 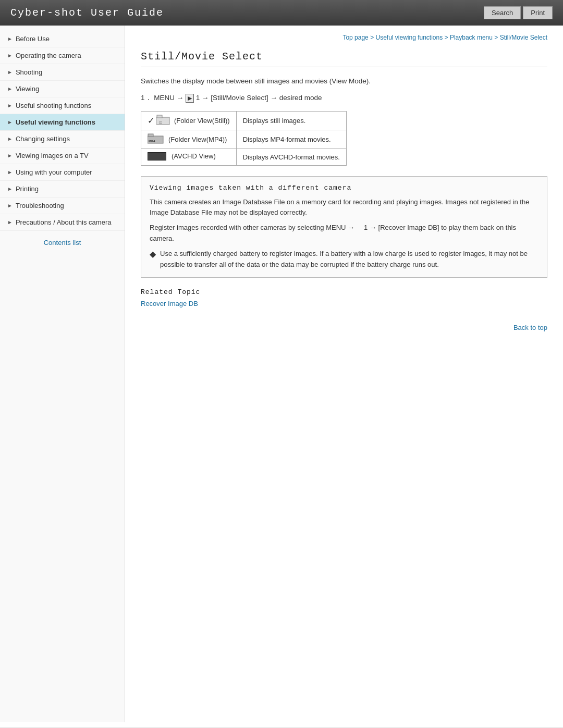 I want to click on back-to-top-link: Back to top, so click(x=531, y=327).